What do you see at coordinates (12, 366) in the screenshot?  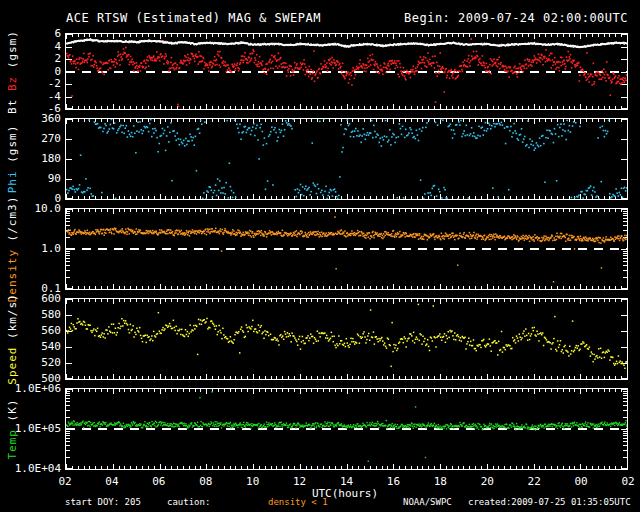 I see `y-axis-label-part-speed-0: Speed` at bounding box center [12, 366].